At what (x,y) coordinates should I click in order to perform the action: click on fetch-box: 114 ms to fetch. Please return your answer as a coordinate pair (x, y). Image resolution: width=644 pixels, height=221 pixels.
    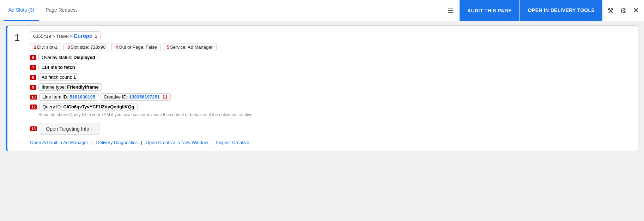
    Looking at the image, I should click on (59, 67).